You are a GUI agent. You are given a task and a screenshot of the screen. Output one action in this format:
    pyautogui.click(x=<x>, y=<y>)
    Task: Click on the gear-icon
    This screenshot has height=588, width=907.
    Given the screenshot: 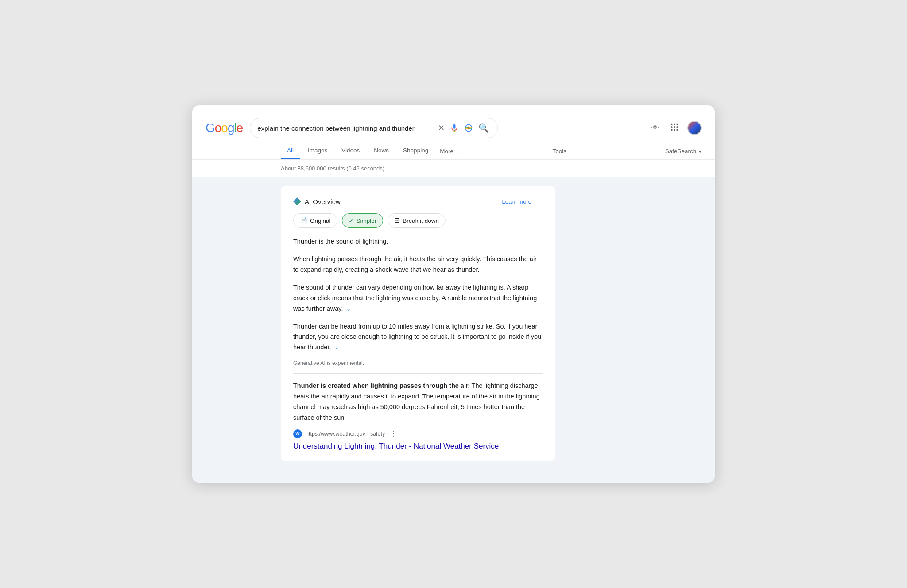 What is the action you would take?
    pyautogui.click(x=655, y=127)
    